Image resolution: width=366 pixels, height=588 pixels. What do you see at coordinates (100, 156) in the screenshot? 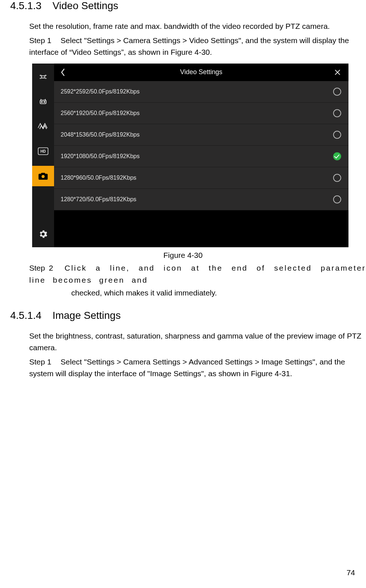
I see `video-option-label: 1920*1080/50.0Fps/8192Kbps` at bounding box center [100, 156].